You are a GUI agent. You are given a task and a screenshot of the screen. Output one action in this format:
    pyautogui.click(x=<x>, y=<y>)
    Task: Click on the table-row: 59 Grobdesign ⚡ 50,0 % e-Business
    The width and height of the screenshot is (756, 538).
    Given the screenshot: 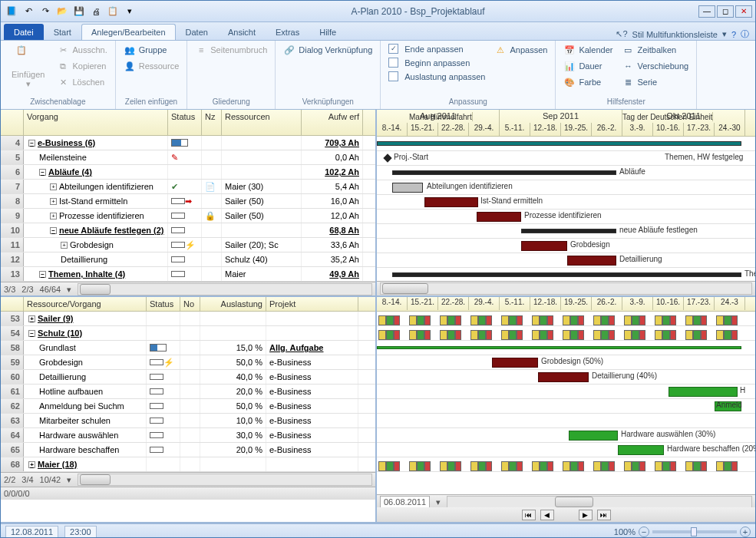 What is the action you would take?
    pyautogui.click(x=188, y=362)
    